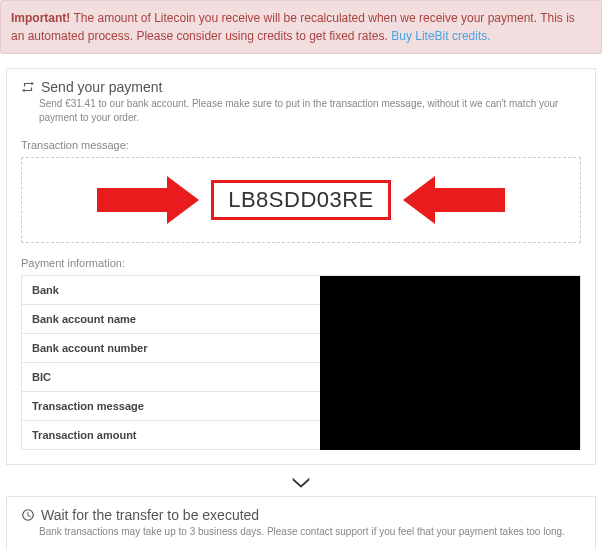 This screenshot has height=550, width=602. I want to click on chevron-down-icon, so click(301, 480).